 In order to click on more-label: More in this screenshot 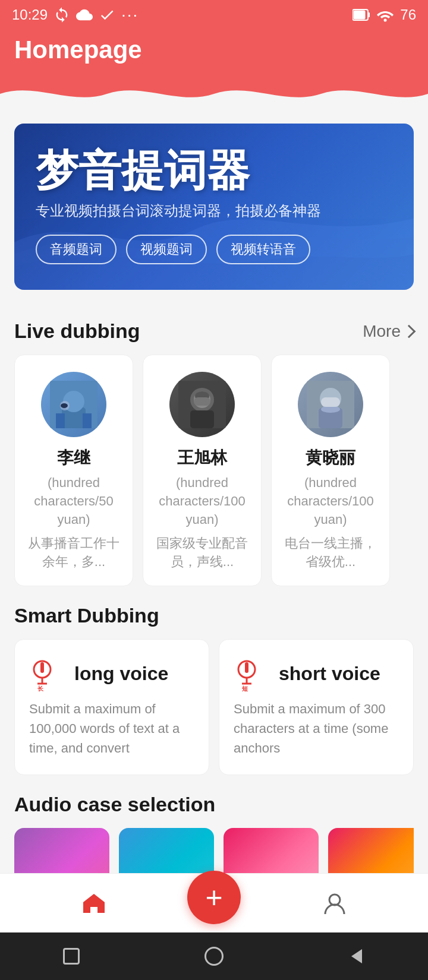, I will do `click(382, 331)`.